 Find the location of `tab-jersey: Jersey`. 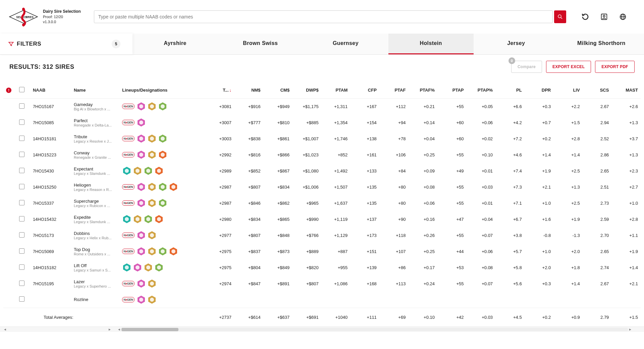

tab-jersey: Jersey is located at coordinates (516, 44).